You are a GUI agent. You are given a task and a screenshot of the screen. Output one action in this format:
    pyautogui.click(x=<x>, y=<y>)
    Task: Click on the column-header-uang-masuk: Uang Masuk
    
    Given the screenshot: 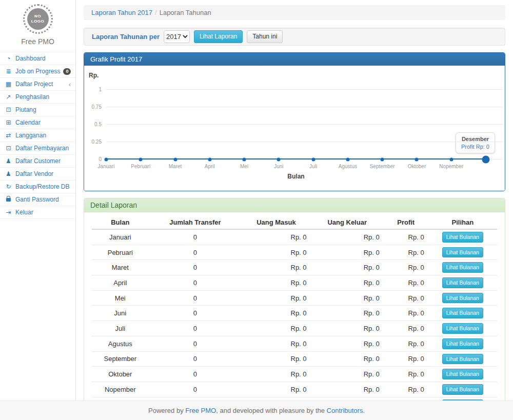 What is the action you would take?
    pyautogui.click(x=276, y=223)
    